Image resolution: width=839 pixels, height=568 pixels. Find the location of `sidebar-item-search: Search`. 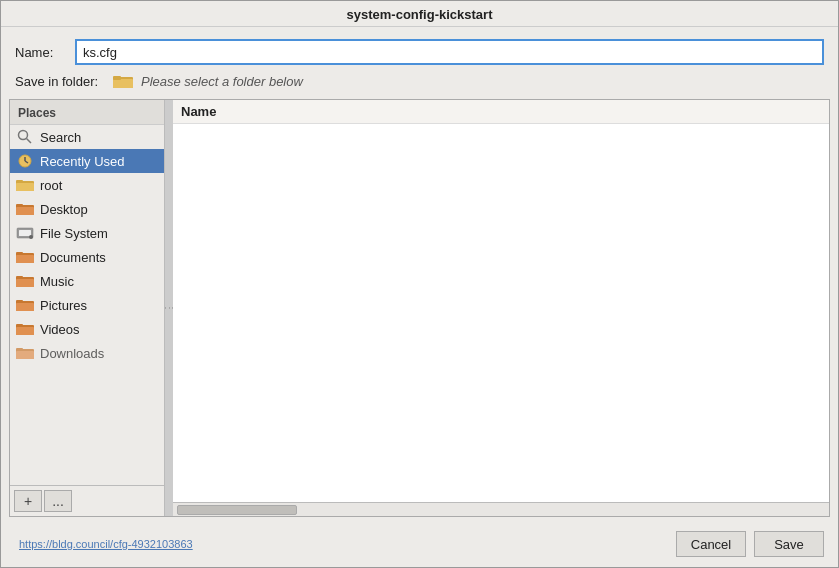

sidebar-item-search: Search is located at coordinates (87, 137).